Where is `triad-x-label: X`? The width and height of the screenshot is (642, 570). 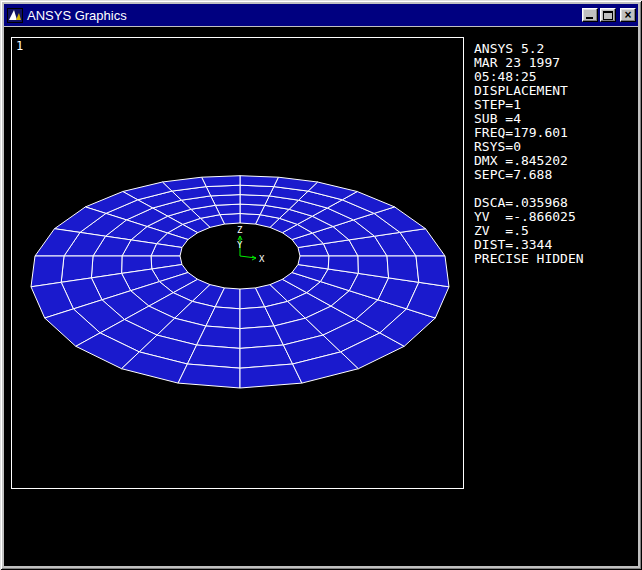
triad-x-label: X is located at coordinates (262, 259).